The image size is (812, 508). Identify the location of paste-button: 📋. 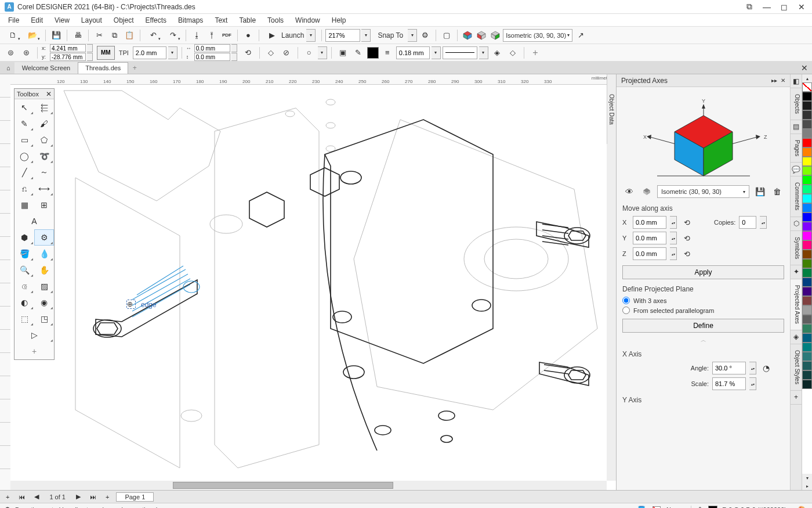
(129, 35).